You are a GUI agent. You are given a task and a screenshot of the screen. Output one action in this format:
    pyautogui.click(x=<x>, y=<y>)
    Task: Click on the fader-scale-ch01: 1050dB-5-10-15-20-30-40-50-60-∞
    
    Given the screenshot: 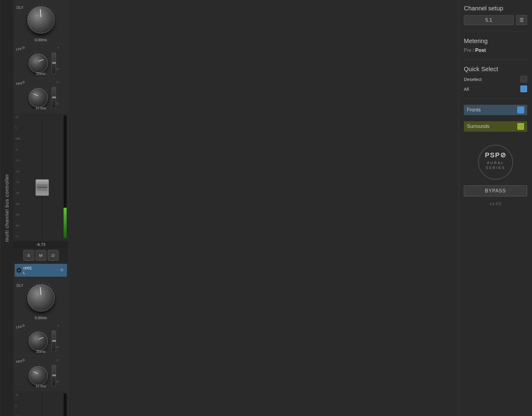 What is the action you would take?
    pyautogui.click(x=18, y=177)
    